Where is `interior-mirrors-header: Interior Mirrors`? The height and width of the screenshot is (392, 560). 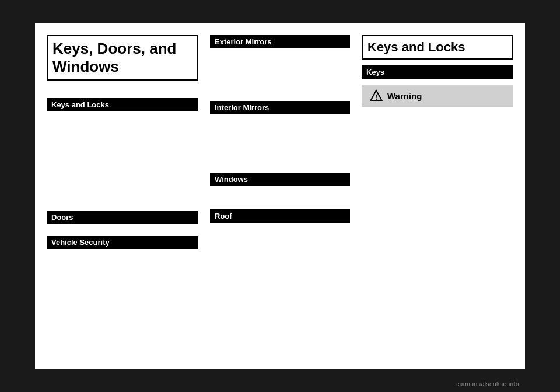 interior-mirrors-header: Interior Mirrors is located at coordinates (280, 107).